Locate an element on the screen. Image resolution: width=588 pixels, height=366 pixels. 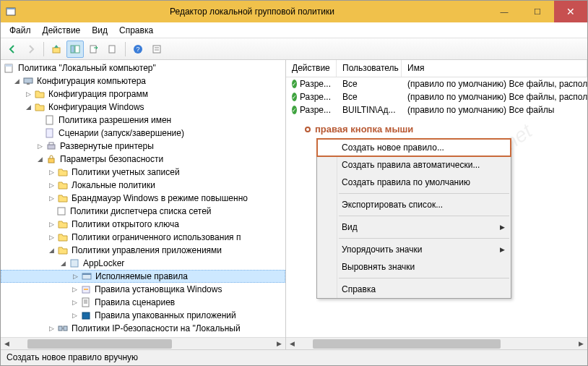
tree-label: Конфигурация компьютера is located at coordinates (91, 81).